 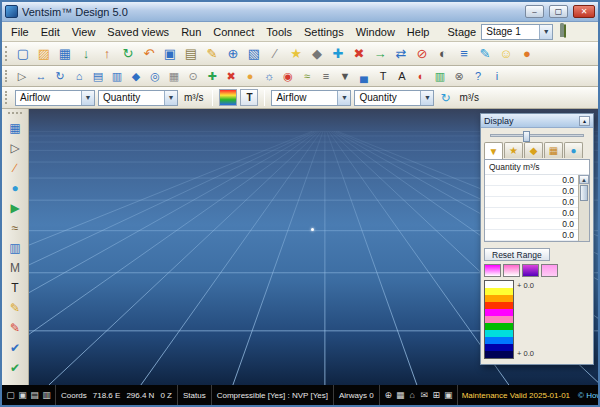 I want to click on compressible-segment: Compressible [Yes] : NVP [Yes], so click(x=273, y=395).